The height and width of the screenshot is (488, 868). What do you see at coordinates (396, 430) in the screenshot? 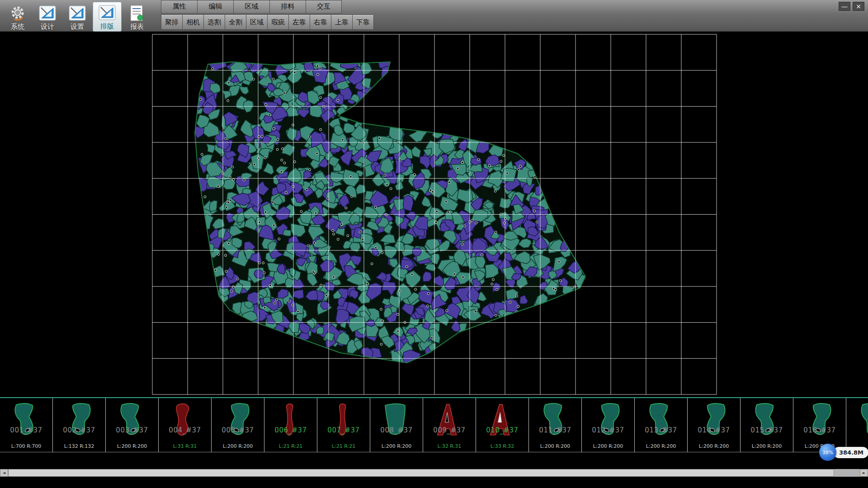
I see `piece-name: 008_#37` at bounding box center [396, 430].